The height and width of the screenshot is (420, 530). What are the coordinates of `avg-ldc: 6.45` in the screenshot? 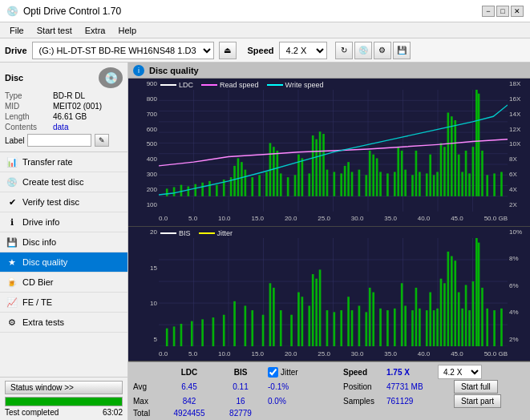 It's located at (189, 386).